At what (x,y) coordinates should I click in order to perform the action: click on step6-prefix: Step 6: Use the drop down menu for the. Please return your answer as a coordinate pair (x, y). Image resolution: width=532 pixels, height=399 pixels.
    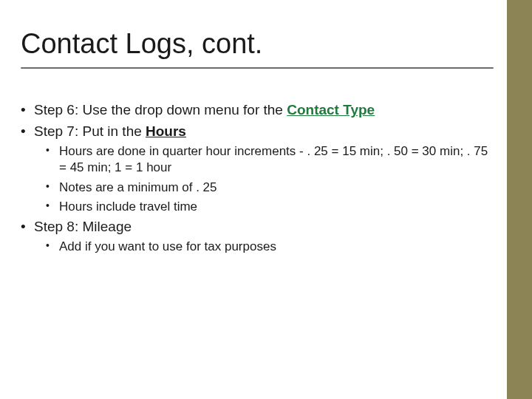
    Looking at the image, I should click on (160, 109).